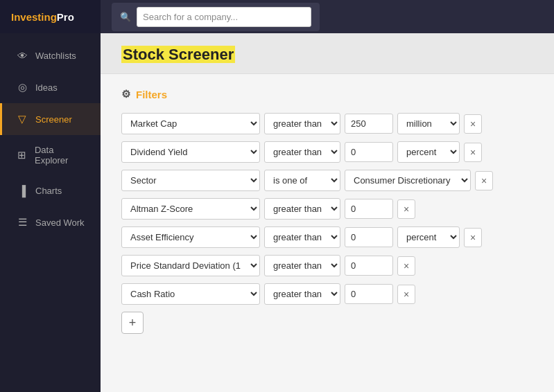 The image size is (554, 392). What do you see at coordinates (408, 180) in the screenshot?
I see `sector-value-select: Consumer Discretionary Technology Health…` at bounding box center [408, 180].